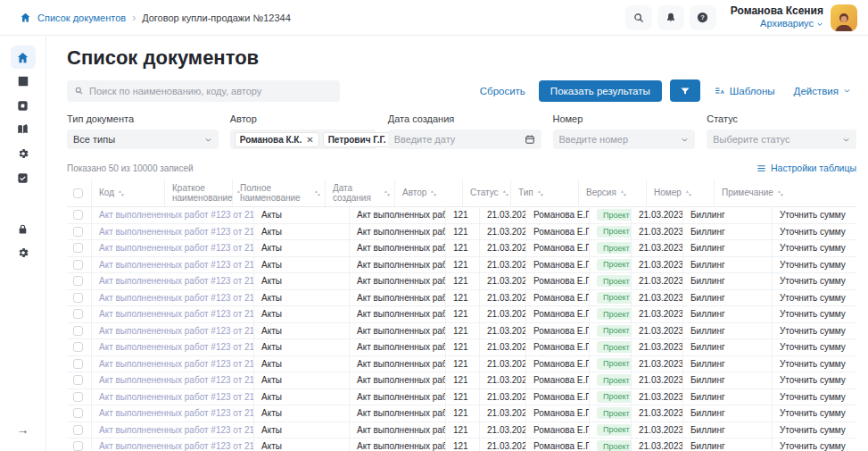  What do you see at coordinates (23, 57) in the screenshot?
I see `sidebar-item-home` at bounding box center [23, 57].